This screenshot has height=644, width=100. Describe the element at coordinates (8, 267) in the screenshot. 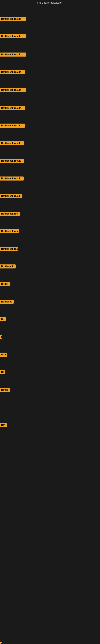

I see `bottleneck-badge-row: Bottleneck` at that location.